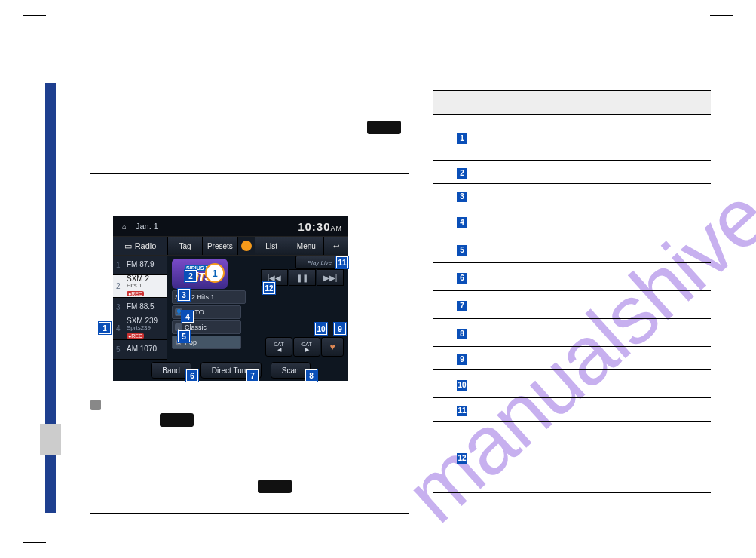 This screenshot has width=756, height=558. What do you see at coordinates (231, 246) in the screenshot?
I see `toolbar: ▭ Radio Tag Presets List Menu ↩` at bounding box center [231, 246].